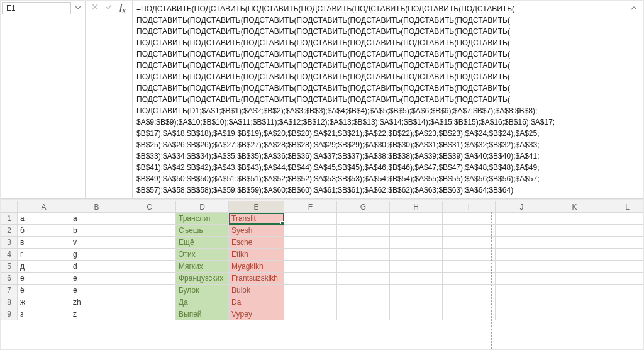  I want to click on cell: ж, so click(44, 302).